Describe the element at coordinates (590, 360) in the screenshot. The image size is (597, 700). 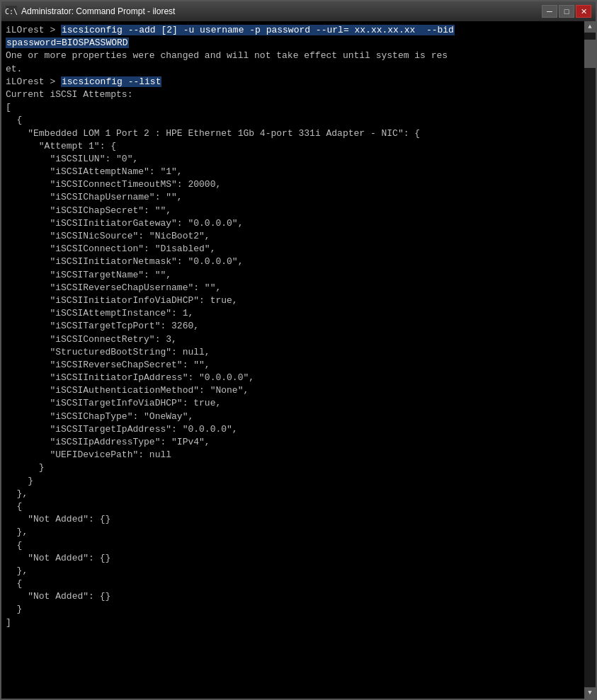
I see `scrollbar: ▲ ▼` at that location.